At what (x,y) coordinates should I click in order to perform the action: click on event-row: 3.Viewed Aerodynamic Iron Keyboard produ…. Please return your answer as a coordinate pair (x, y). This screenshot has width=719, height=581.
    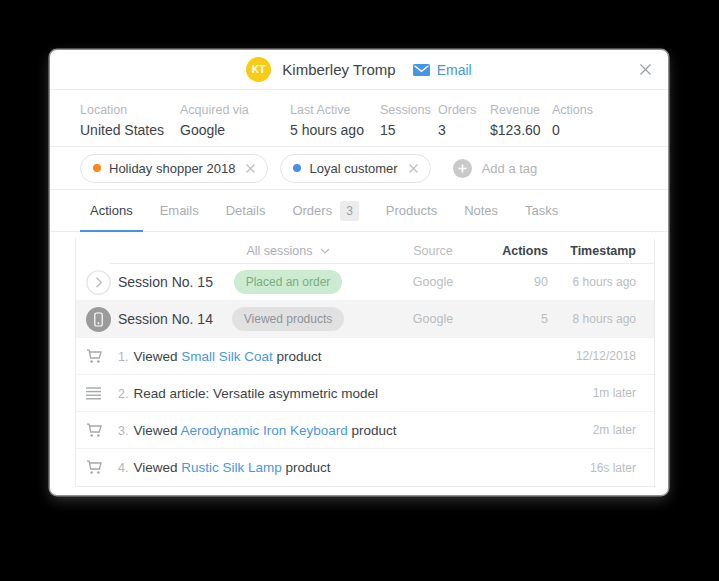
    Looking at the image, I should click on (365, 430).